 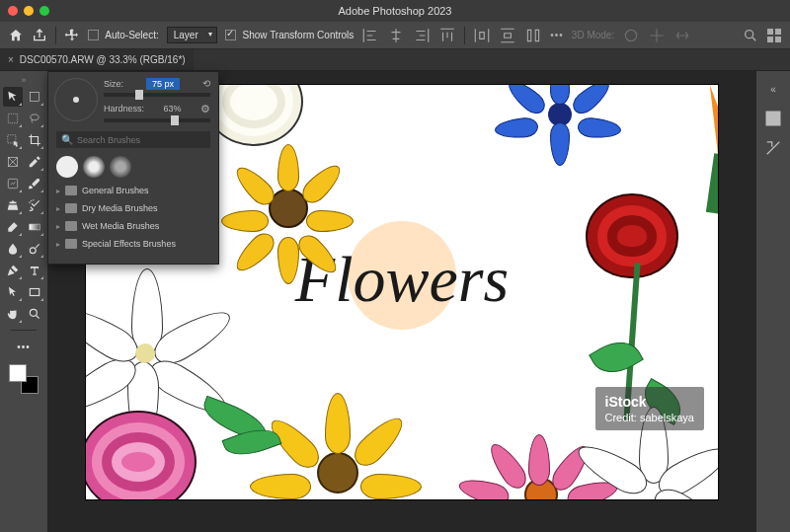 What do you see at coordinates (35, 270) in the screenshot?
I see `type-tool` at bounding box center [35, 270].